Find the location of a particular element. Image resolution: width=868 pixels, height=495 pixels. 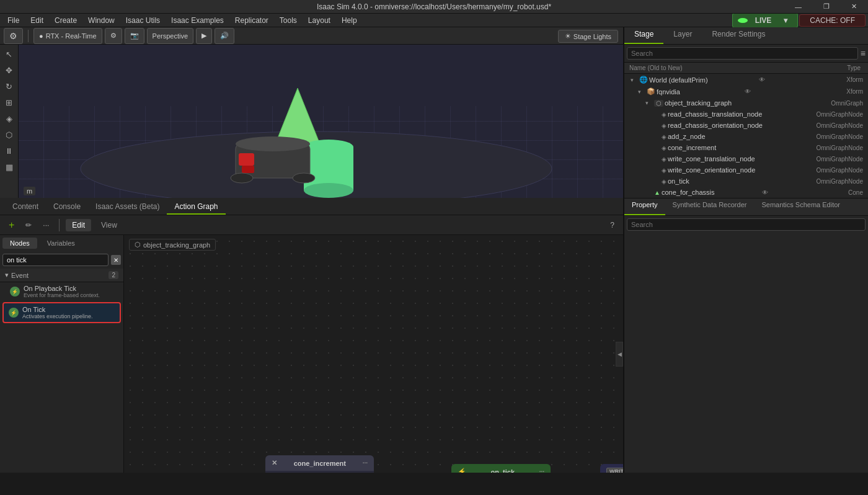

move-tool: ✥ is located at coordinates (9, 70).